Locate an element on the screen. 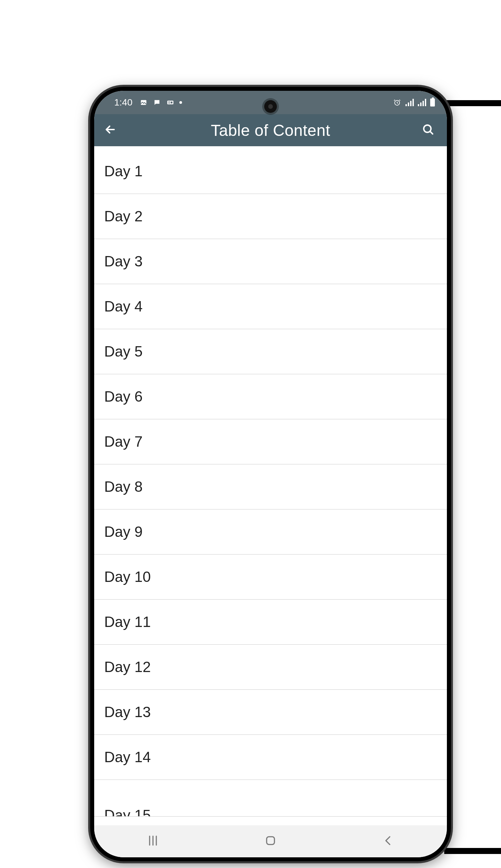 The height and width of the screenshot is (868, 501). list-item-label: Day 12 is located at coordinates (127, 667).